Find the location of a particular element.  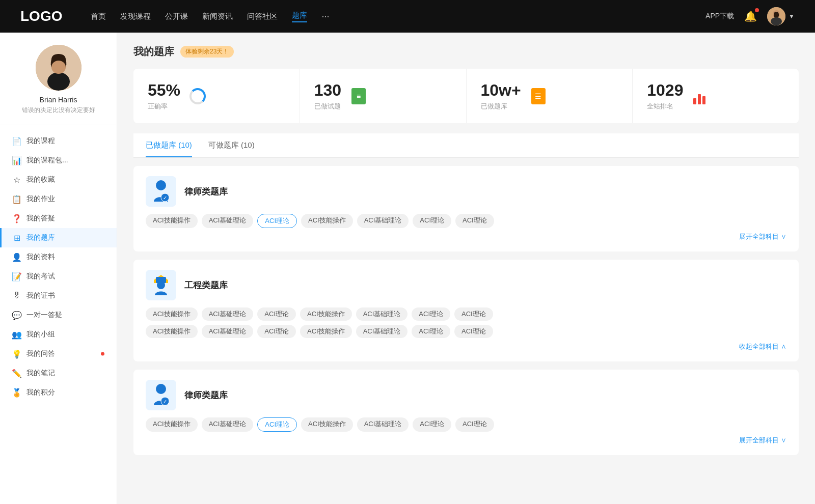

list-doc-icon is located at coordinates (538, 96).